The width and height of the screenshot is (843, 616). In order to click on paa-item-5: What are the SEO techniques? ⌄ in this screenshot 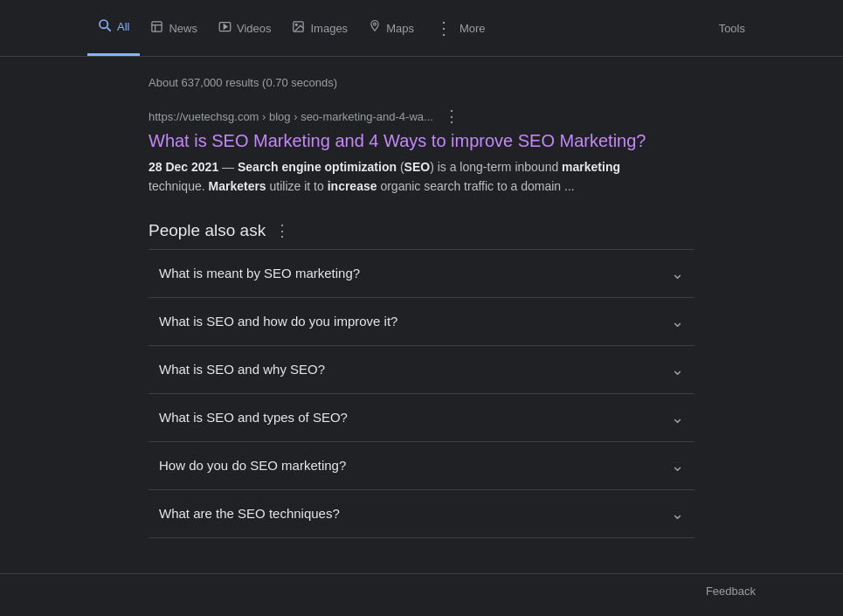, I will do `click(421, 514)`.